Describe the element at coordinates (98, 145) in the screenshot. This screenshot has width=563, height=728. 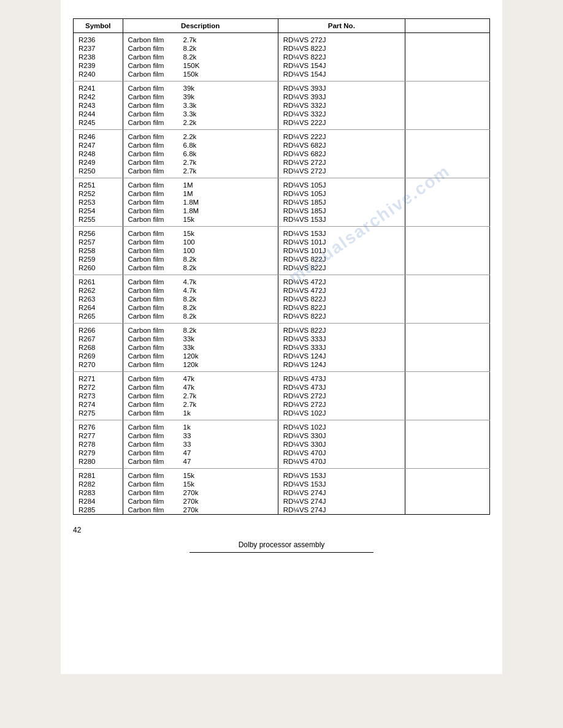
I see `table-row: R247` at that location.